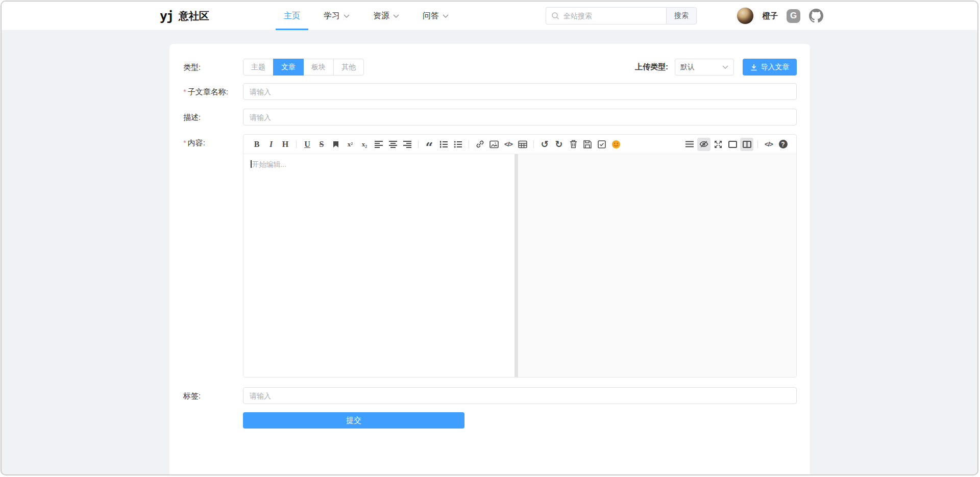  Describe the element at coordinates (523, 144) in the screenshot. I see `table-icon` at that location.